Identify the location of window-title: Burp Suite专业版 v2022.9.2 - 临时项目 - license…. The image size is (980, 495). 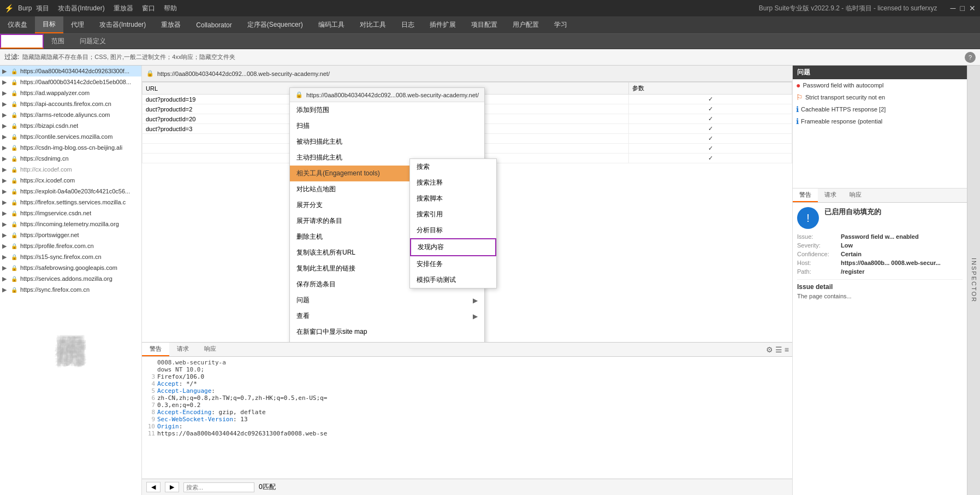
(848, 9).